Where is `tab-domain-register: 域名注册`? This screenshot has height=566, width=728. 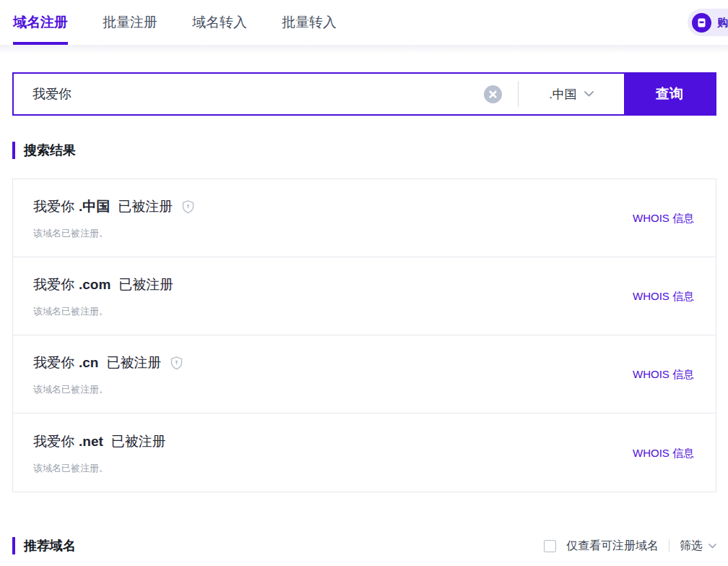
tab-domain-register: 域名注册 is located at coordinates (40, 22).